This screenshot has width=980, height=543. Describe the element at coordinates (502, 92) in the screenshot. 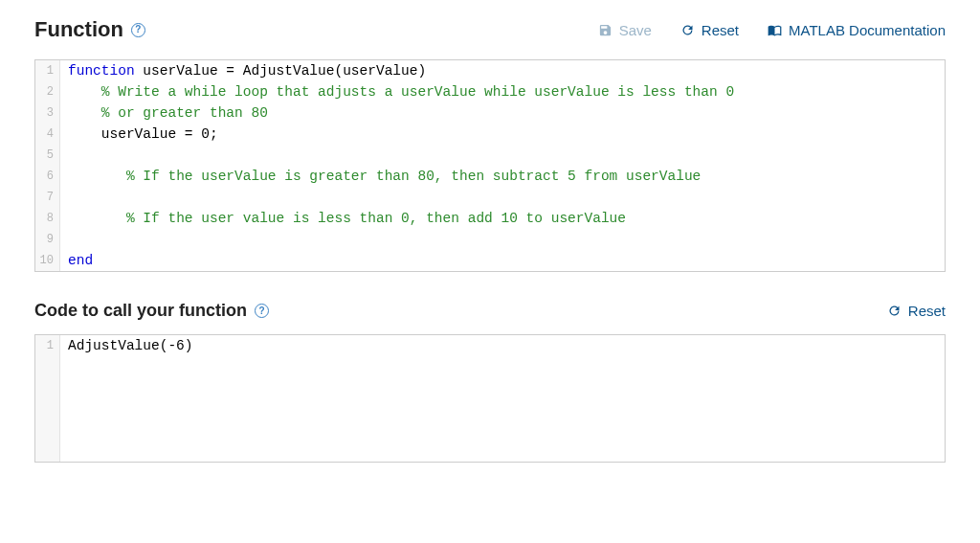

I see `code-line: % Write a while loop that adjusts a user…` at that location.